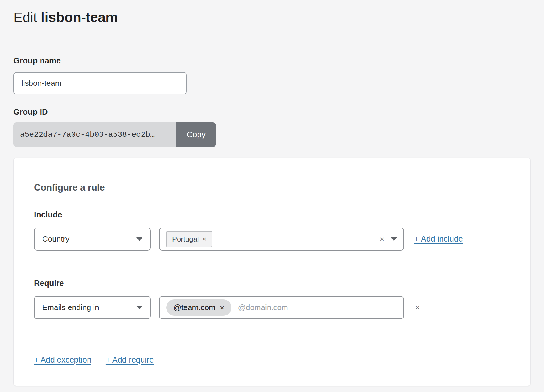  What do you see at coordinates (25, 17) in the screenshot?
I see `page-title-prefix: Edit` at bounding box center [25, 17].